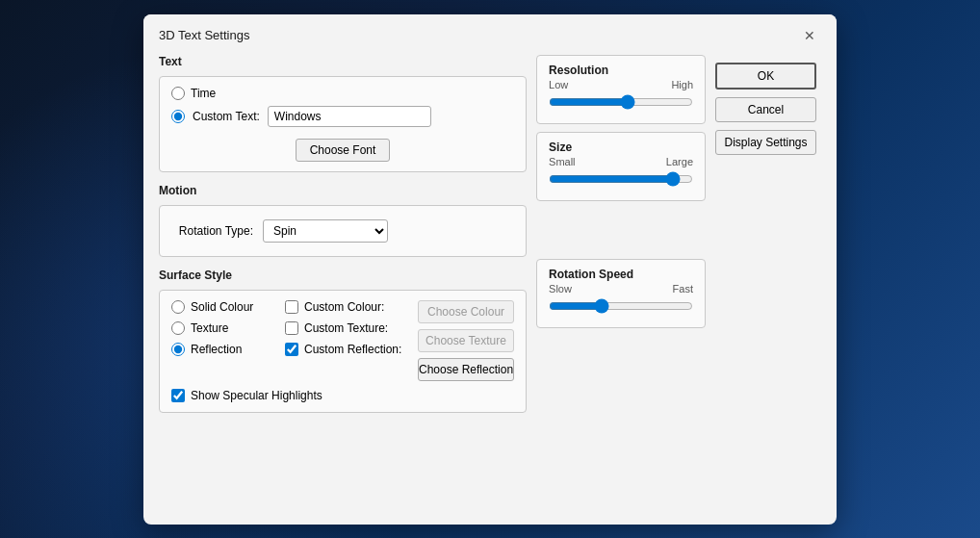 Image resolution: width=980 pixels, height=538 pixels. What do you see at coordinates (562, 162) in the screenshot?
I see `size-small-label: Small` at bounding box center [562, 162].